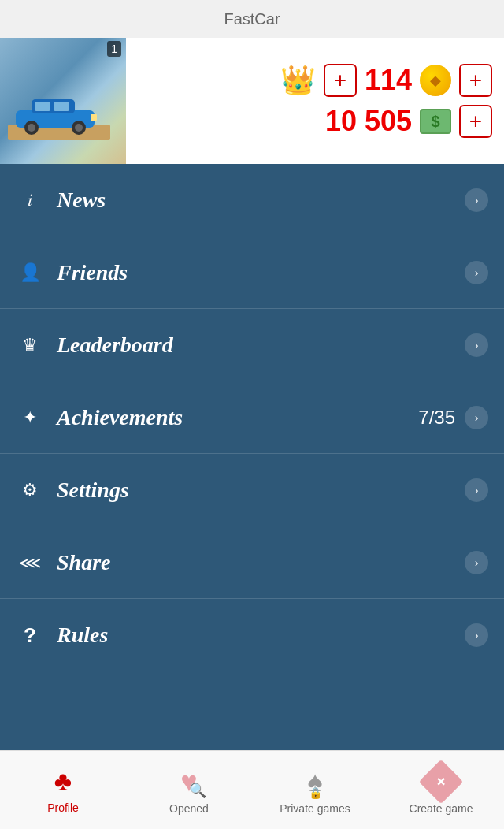  Describe the element at coordinates (476, 200) in the screenshot. I see `news-chevron: ›` at that location.